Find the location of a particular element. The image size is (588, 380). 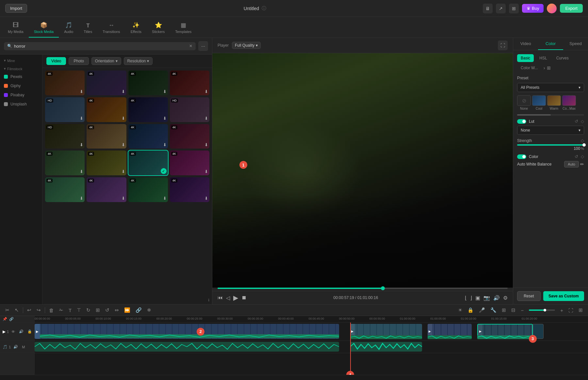

tab-stock-media: 📦 Stock Media is located at coordinates (44, 29).